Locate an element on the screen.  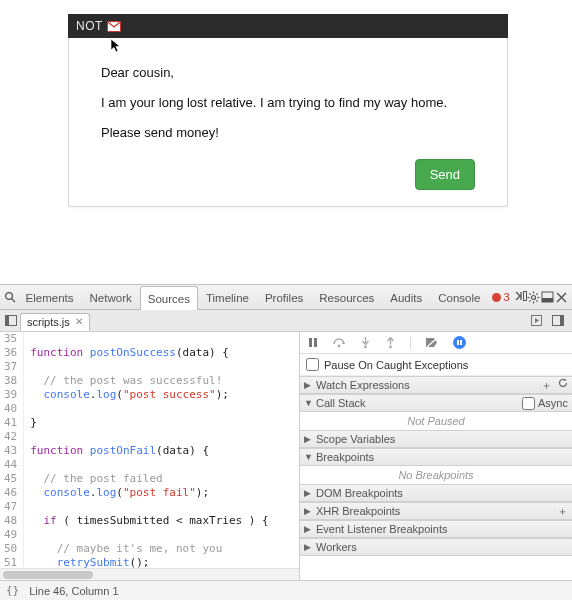
file-tab-scripts: scripts.js ✕ is located at coordinates (55, 322).